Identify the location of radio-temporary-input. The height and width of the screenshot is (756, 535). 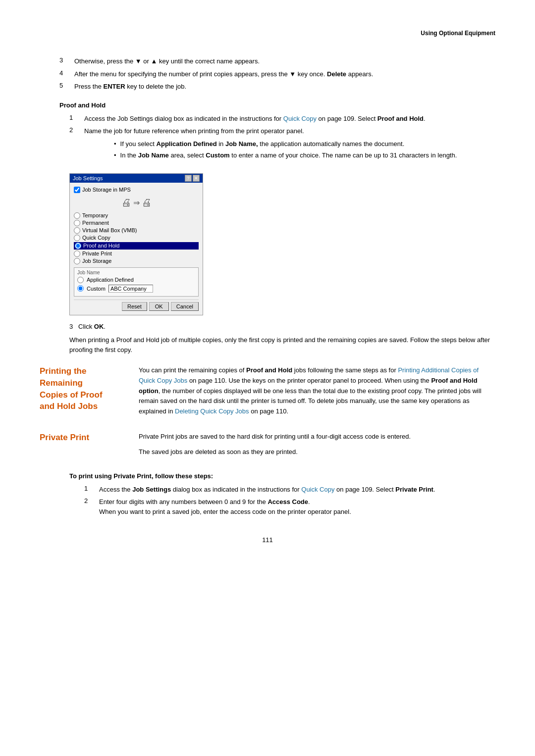
(77, 216).